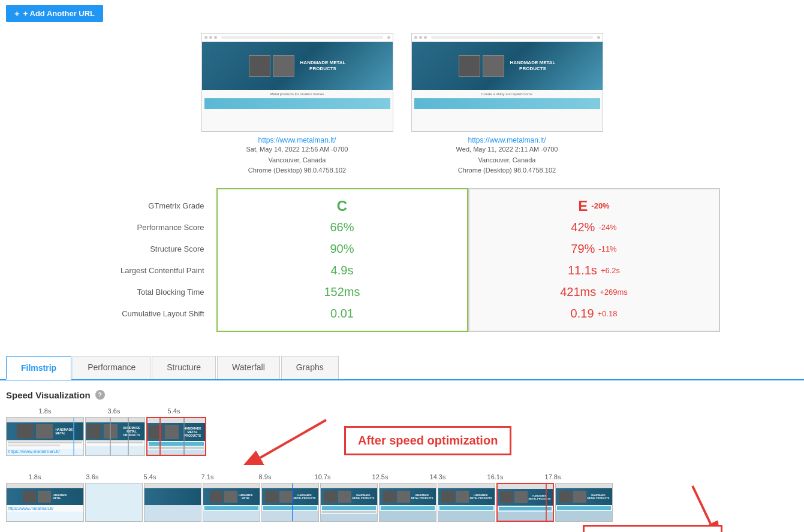 This screenshot has height=532, width=804. Describe the element at coordinates (92, 477) in the screenshot. I see `b-ruler-1: 3.6s` at that location.